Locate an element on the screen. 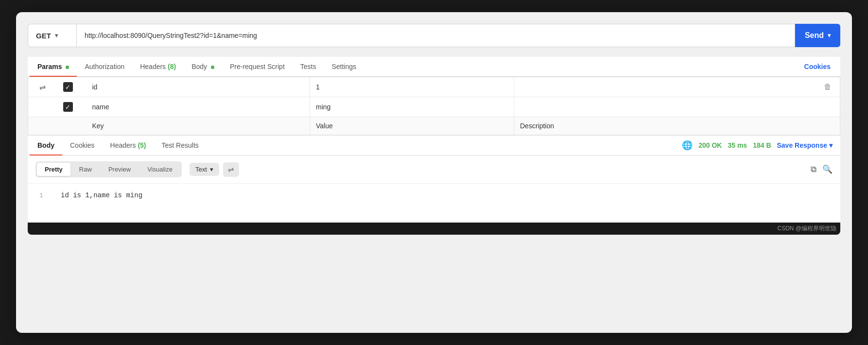  format-label: Text is located at coordinates (201, 169).